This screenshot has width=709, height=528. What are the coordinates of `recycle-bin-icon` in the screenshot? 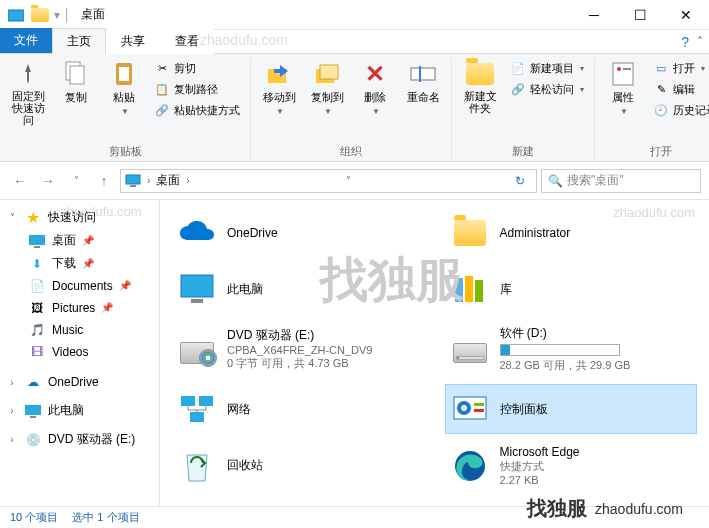 It's located at (197, 466).